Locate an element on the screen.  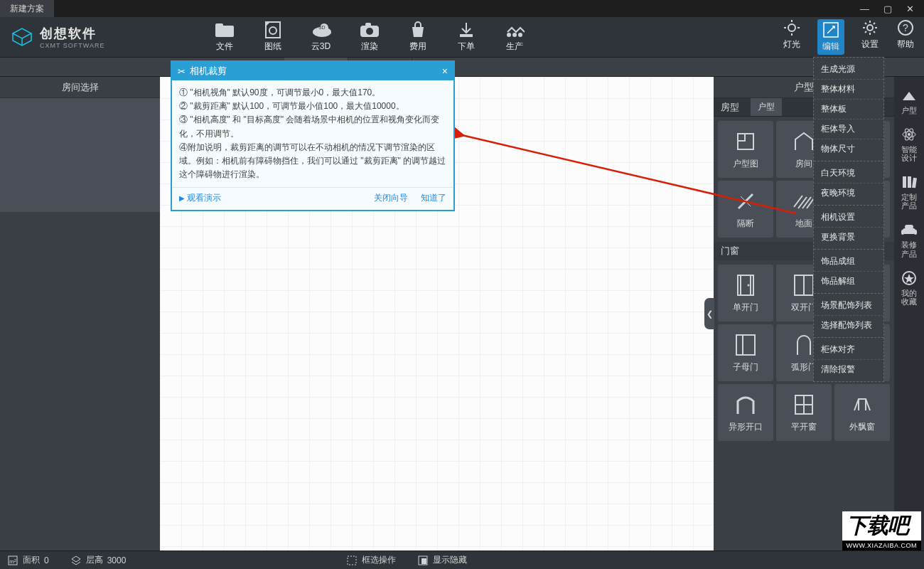
render-button: 渲染 is located at coordinates (370, 37).